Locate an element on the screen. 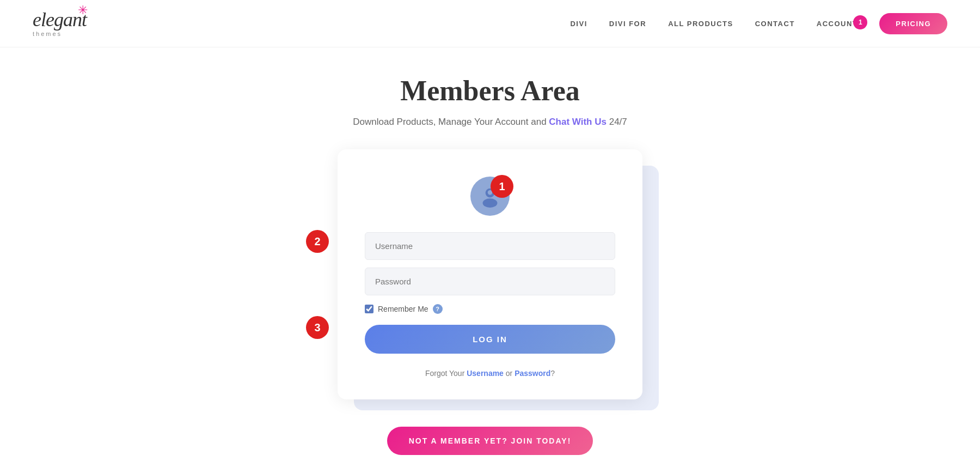  logo-text: elegan✳t is located at coordinates (60, 20).